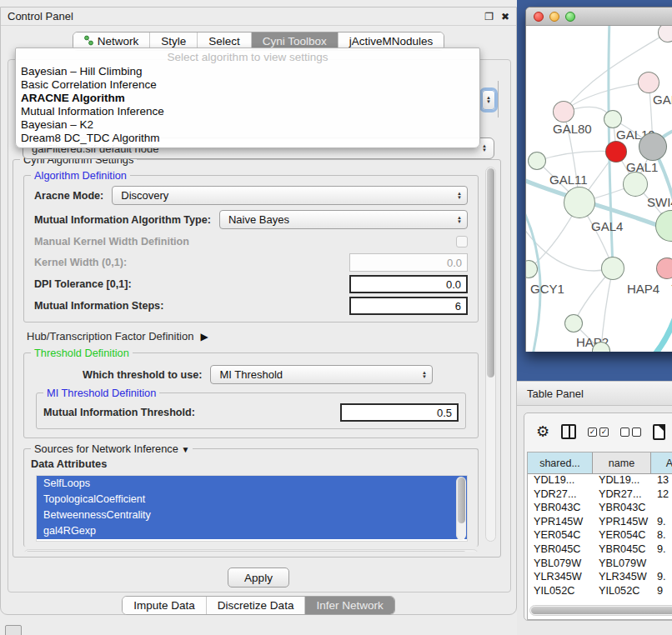 The width and height of the screenshot is (672, 635). What do you see at coordinates (344, 220) in the screenshot?
I see `mi-type-combobox: Naive Bayes ▲▼` at bounding box center [344, 220].